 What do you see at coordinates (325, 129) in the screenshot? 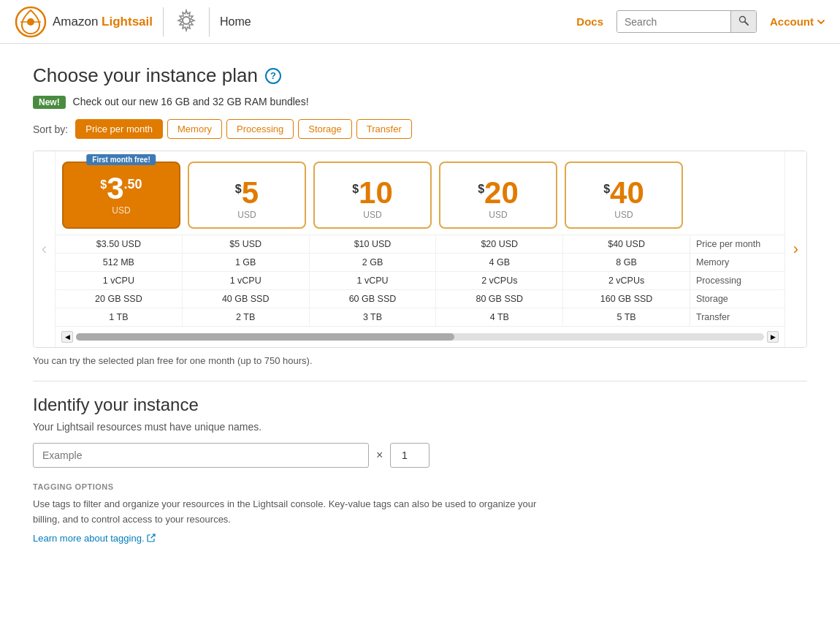
I see `sort-storage-button: Storage` at bounding box center [325, 129].